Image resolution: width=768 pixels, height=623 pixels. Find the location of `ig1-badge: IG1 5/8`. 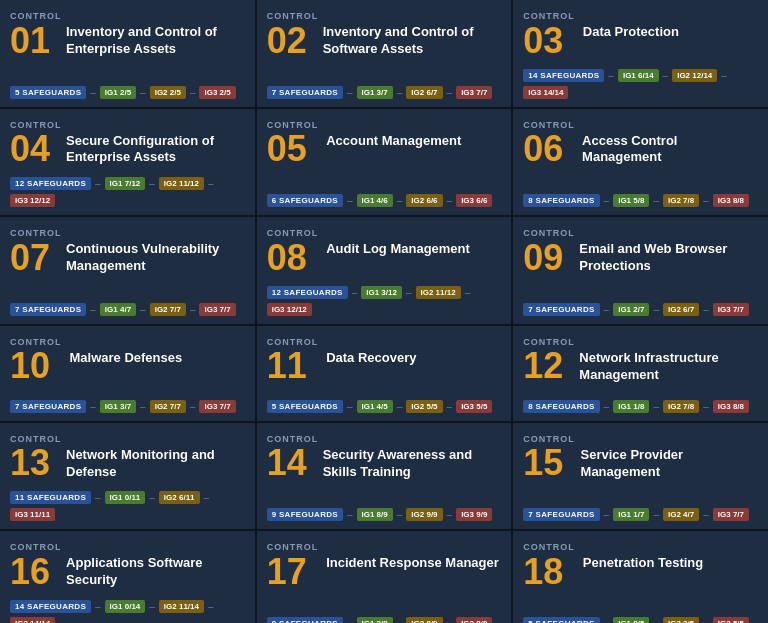

ig1-badge: IG1 5/8 is located at coordinates (631, 200).